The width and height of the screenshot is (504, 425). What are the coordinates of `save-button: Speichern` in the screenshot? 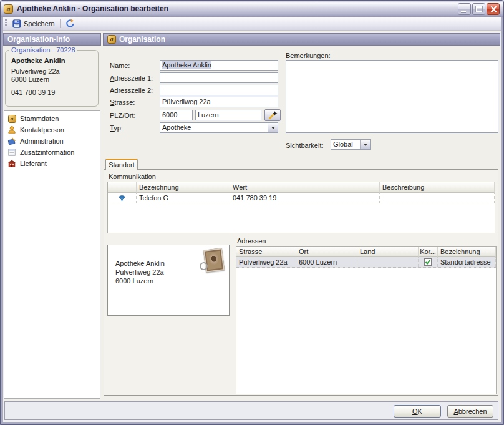 It's located at (34, 24).